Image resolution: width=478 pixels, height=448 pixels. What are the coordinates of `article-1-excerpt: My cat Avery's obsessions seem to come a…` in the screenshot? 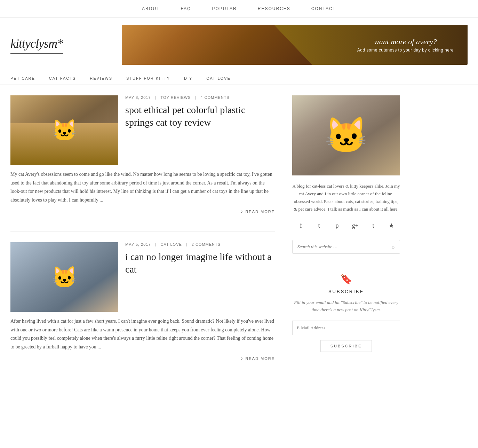 It's located at (143, 187).